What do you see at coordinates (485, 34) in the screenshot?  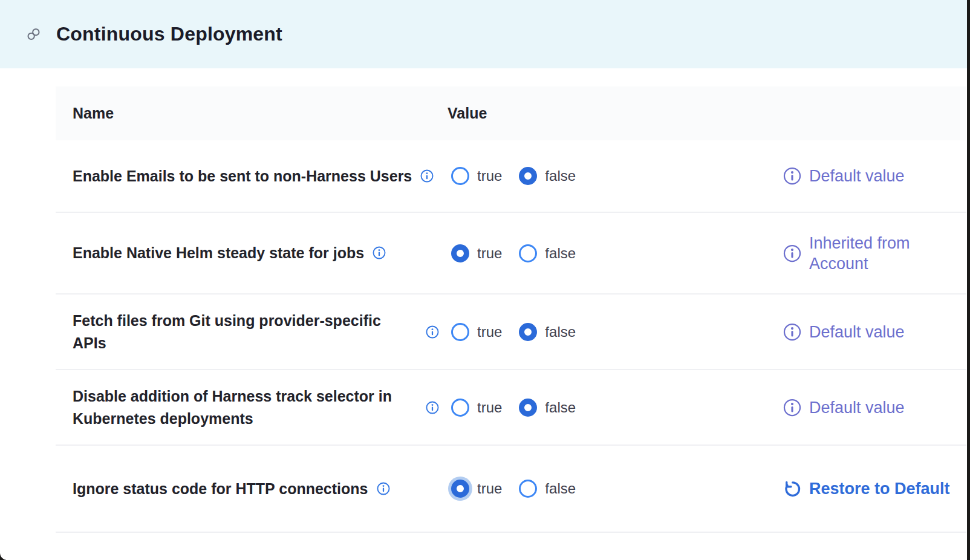 I see `section-header: Continuous Deployment` at bounding box center [485, 34].